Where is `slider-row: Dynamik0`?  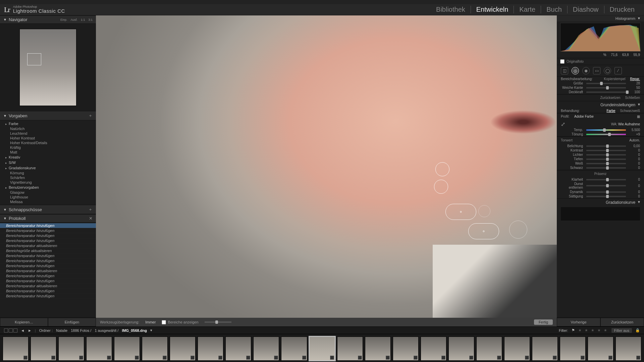
slider-row: Dynamik0 is located at coordinates (600, 192).